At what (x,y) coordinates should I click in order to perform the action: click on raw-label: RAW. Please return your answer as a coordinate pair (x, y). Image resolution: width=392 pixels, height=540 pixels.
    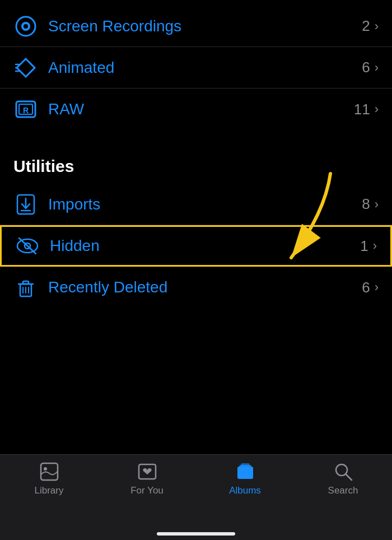
    Looking at the image, I should click on (201, 109).